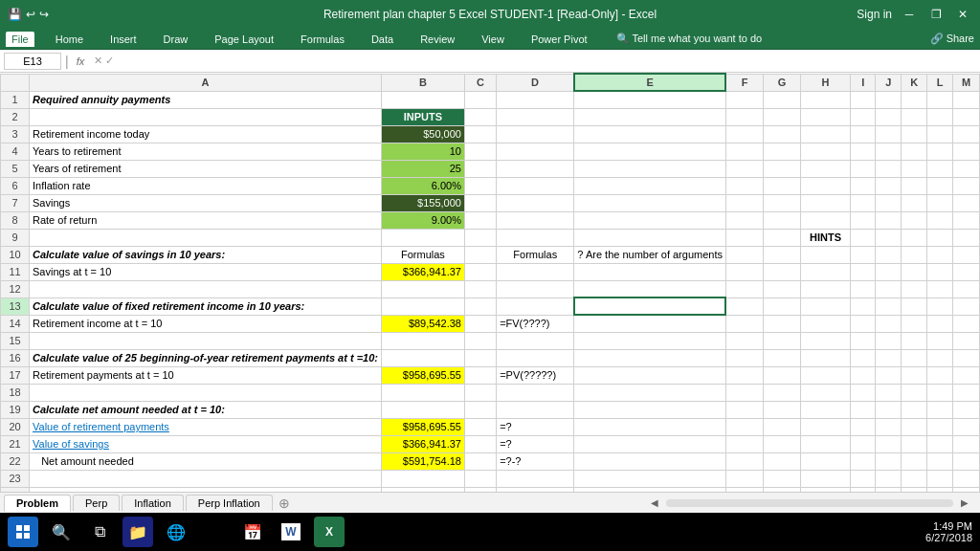 This screenshot has height=551, width=980. I want to click on cell-C5, so click(480, 168).